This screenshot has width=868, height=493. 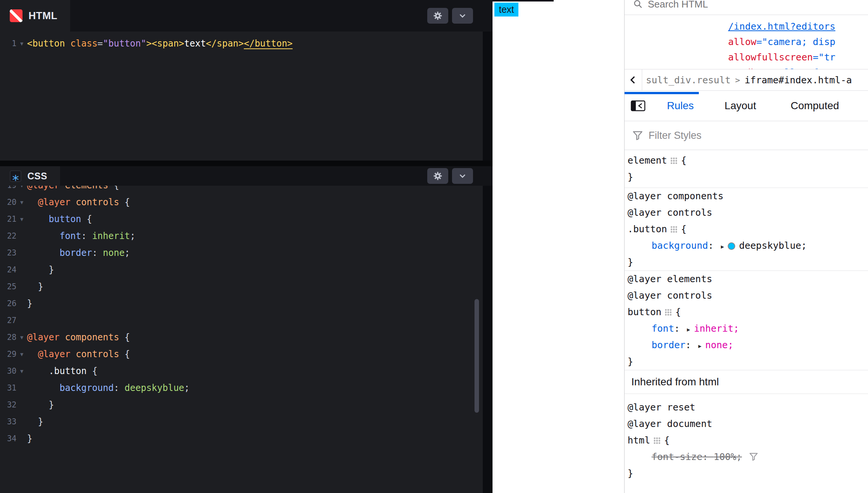 I want to click on code-line: 20▾ @layer controls {, so click(x=242, y=203).